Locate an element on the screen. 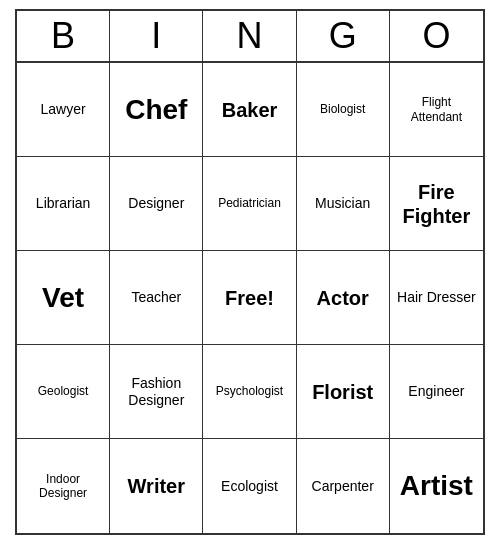 The width and height of the screenshot is (500, 544). cell-text: Chef is located at coordinates (156, 110).